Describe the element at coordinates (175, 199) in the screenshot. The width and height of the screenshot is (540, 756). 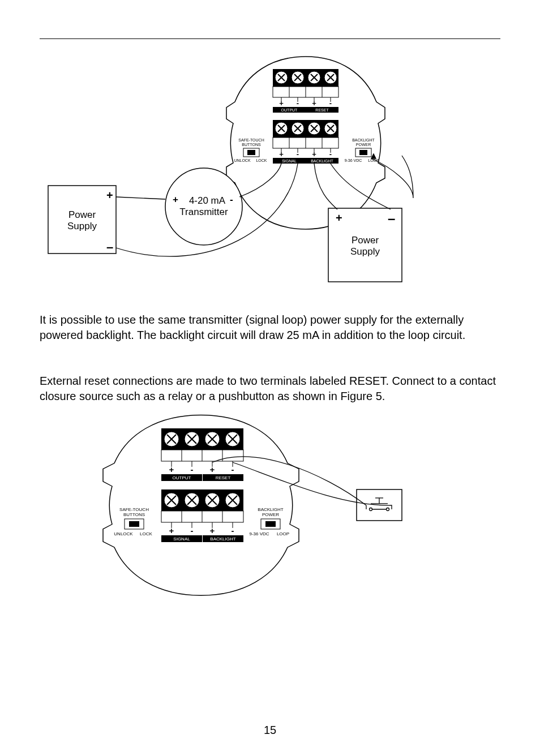
I see `transmitter-plus: +` at that location.